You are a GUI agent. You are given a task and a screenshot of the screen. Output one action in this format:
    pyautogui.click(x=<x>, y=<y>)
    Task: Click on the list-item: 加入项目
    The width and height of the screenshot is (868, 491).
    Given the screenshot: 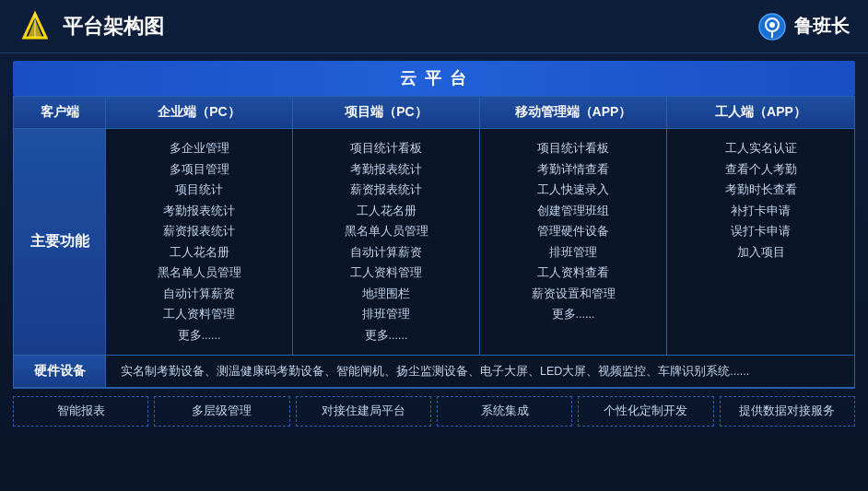 What is the action you would take?
    pyautogui.click(x=761, y=252)
    